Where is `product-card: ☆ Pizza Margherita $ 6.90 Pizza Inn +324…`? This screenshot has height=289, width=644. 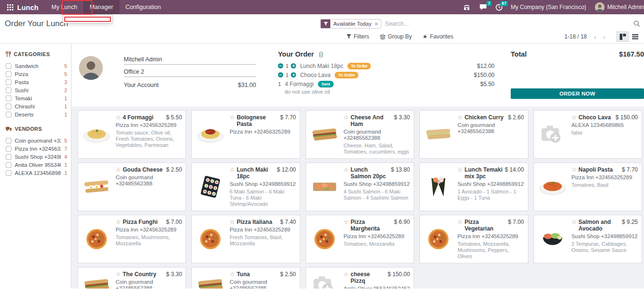 product-card: ☆ Pizza Margherita $ 6.90 Pizza Inn +324… is located at coordinates (360, 239).